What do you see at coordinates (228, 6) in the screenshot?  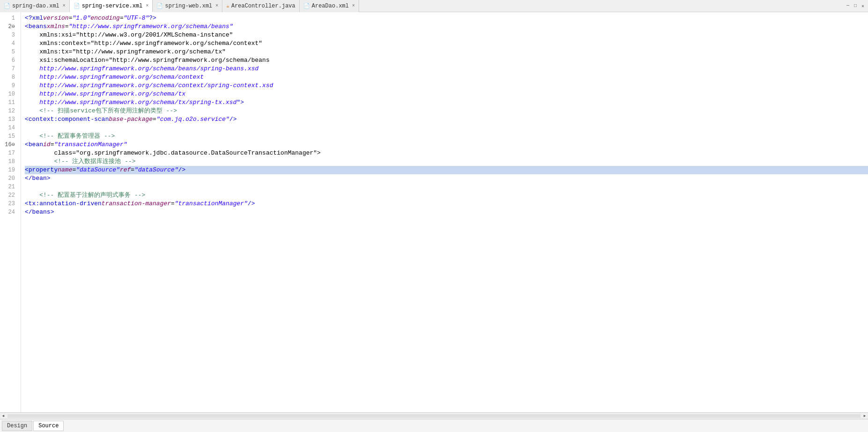 I see `java-file-icon: ☕` at bounding box center [228, 6].